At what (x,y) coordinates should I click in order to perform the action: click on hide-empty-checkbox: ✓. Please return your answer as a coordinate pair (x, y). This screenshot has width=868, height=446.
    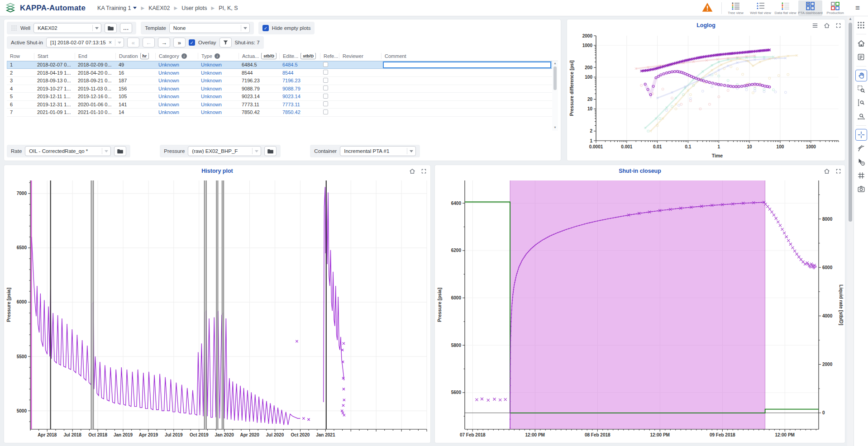
    Looking at the image, I should click on (266, 28).